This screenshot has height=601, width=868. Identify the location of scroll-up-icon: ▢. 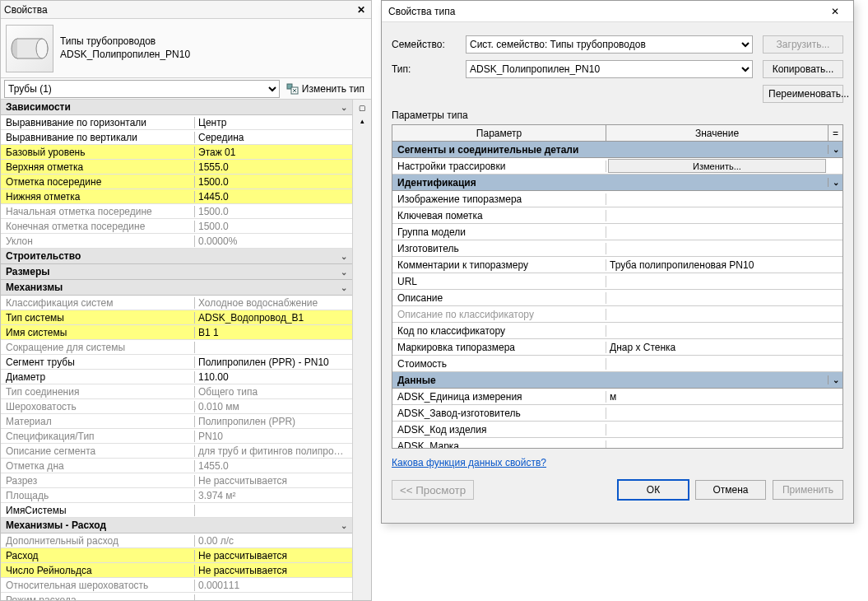
(362, 108).